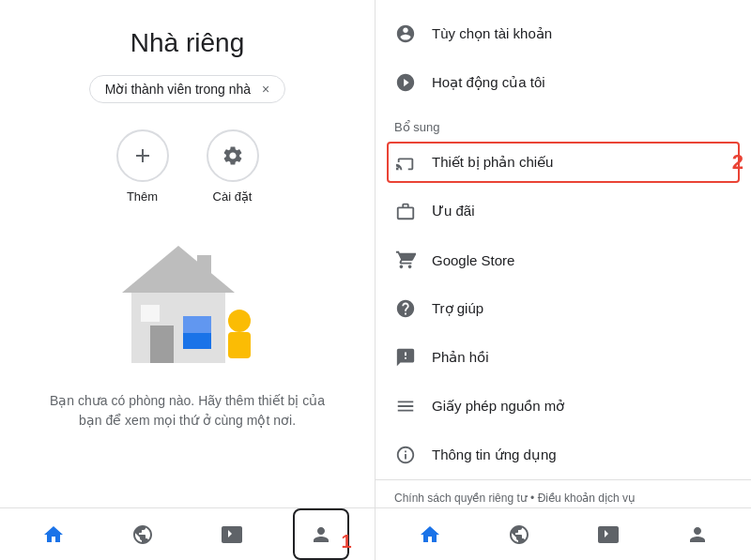 This screenshot has width=751, height=560. What do you see at coordinates (347, 542) in the screenshot?
I see `step-number-1: 1` at bounding box center [347, 542].